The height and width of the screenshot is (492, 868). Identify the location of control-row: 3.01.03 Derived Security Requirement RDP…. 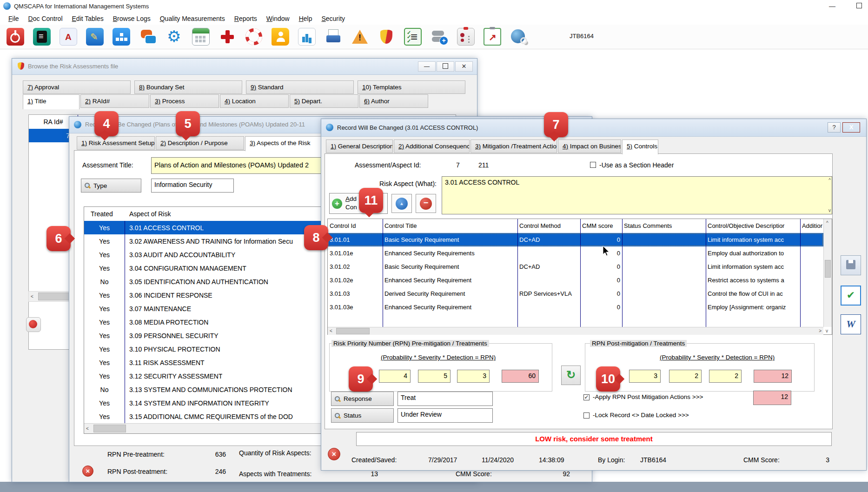
(576, 294).